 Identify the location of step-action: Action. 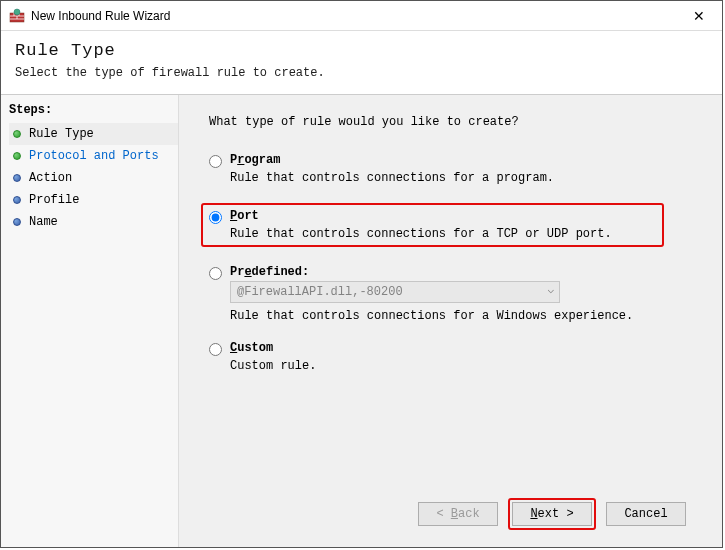
(94, 178).